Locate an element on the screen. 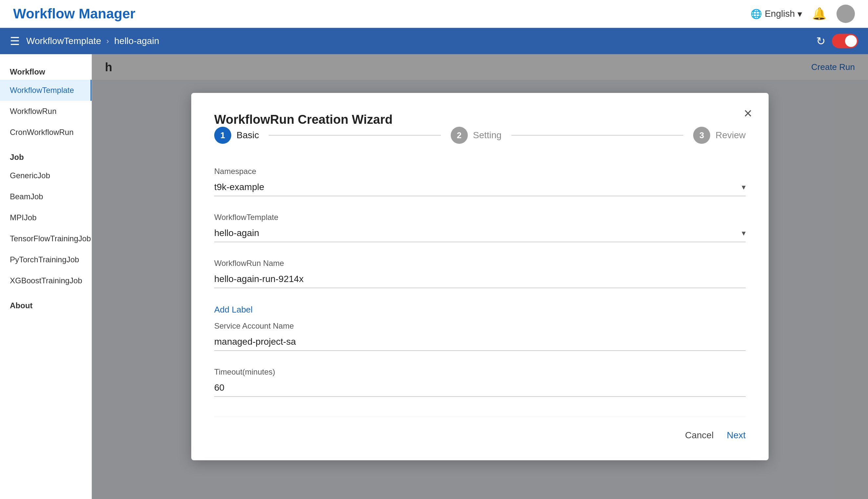 The image size is (868, 499). step-3-number: 3 is located at coordinates (702, 135).